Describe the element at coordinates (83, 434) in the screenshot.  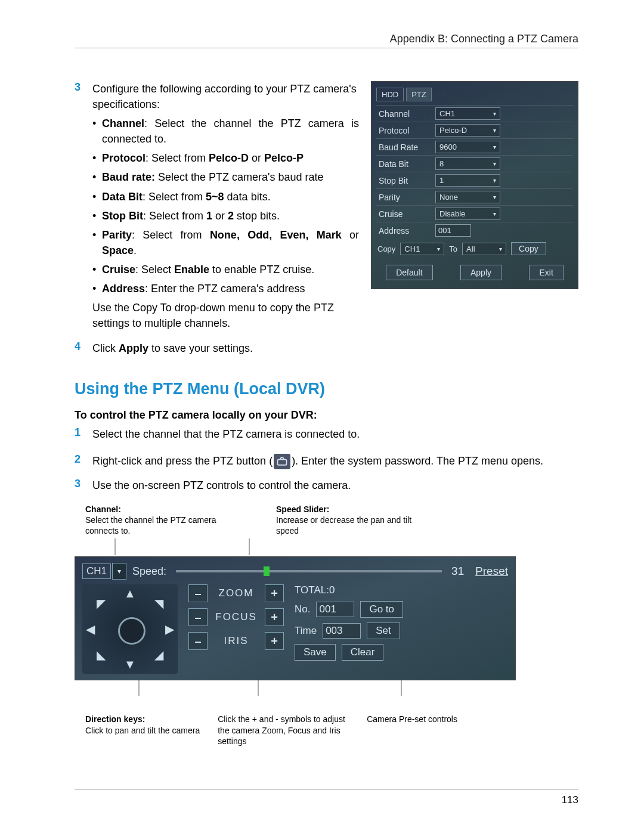
I see `cs1-num: 1` at that location.